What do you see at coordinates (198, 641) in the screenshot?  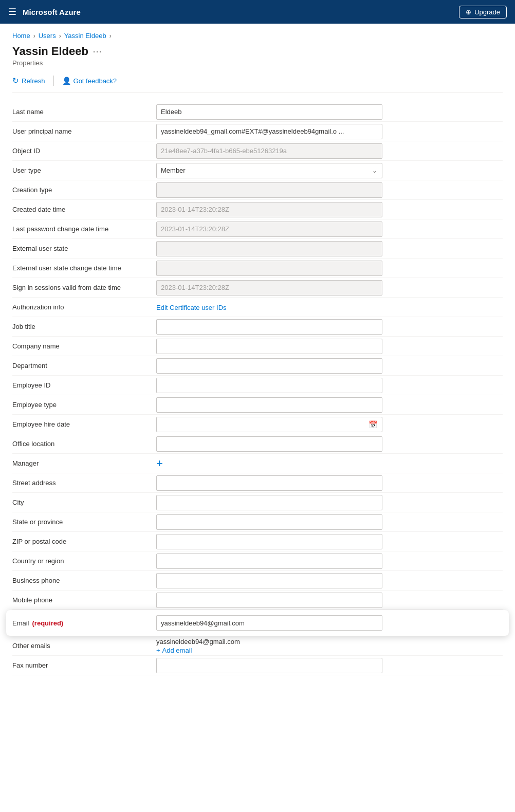 I see `other-emails-value: yassineldeeb94@gmail.com` at bounding box center [198, 641].